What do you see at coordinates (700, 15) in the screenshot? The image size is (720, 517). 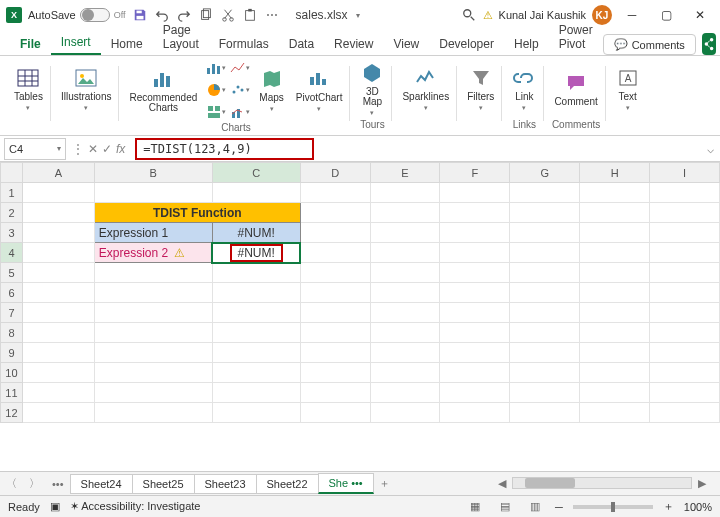 I see `close-button: ✕` at bounding box center [700, 15].